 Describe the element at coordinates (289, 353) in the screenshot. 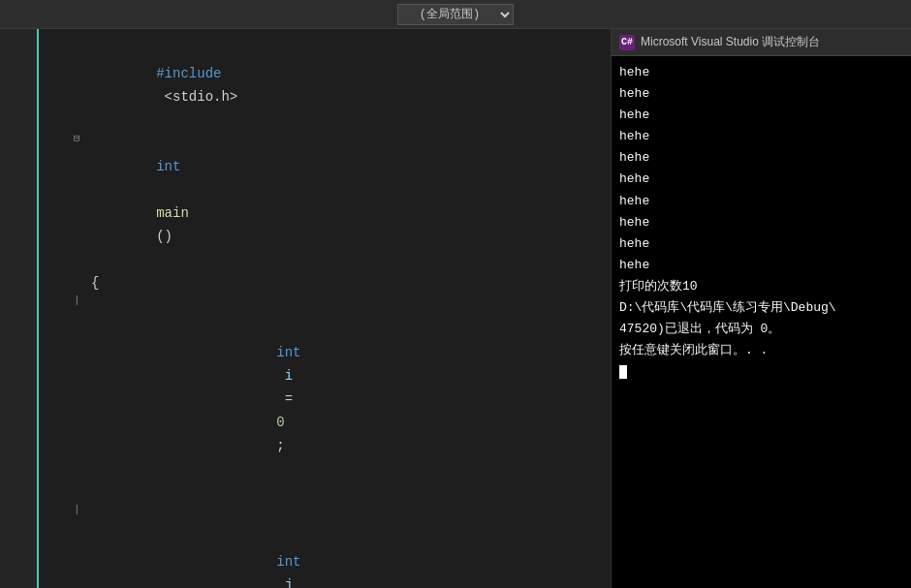

I see `int-keyword-i: int` at that location.